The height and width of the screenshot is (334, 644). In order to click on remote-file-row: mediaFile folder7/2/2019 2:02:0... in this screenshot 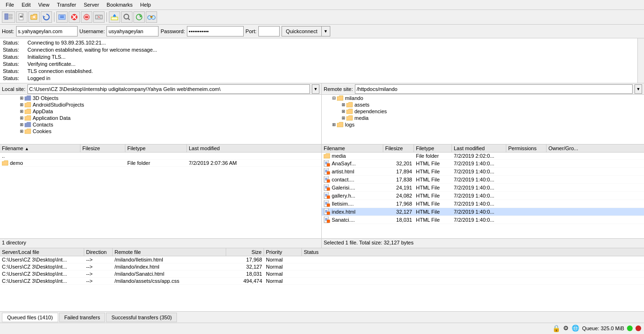, I will do `click(483, 156)`.